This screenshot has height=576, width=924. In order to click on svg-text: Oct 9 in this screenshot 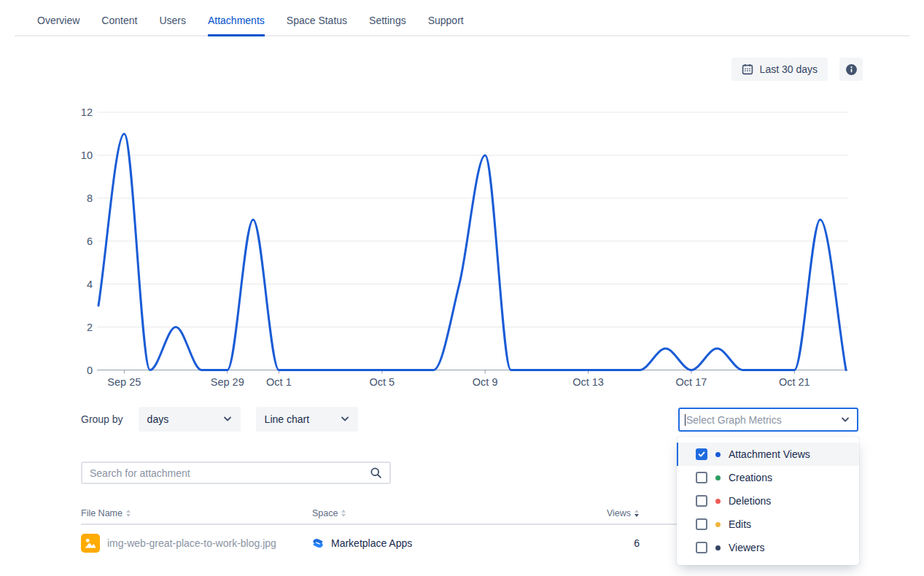, I will do `click(486, 382)`.